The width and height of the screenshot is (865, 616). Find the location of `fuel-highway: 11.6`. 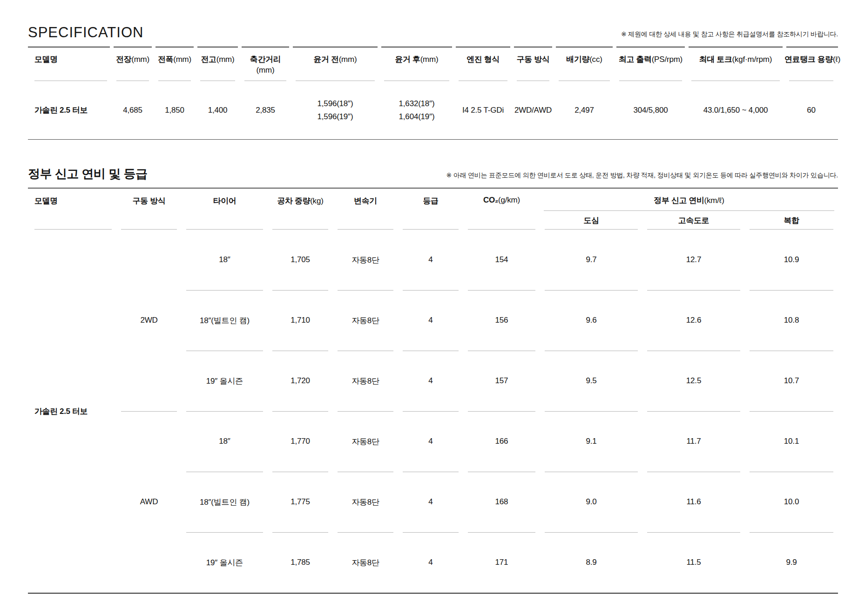

fuel-highway: 11.6 is located at coordinates (694, 502).